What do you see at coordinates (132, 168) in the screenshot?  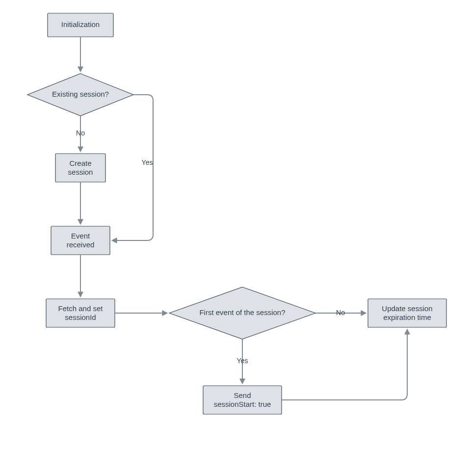 I see `edge-existing-yes` at bounding box center [132, 168].